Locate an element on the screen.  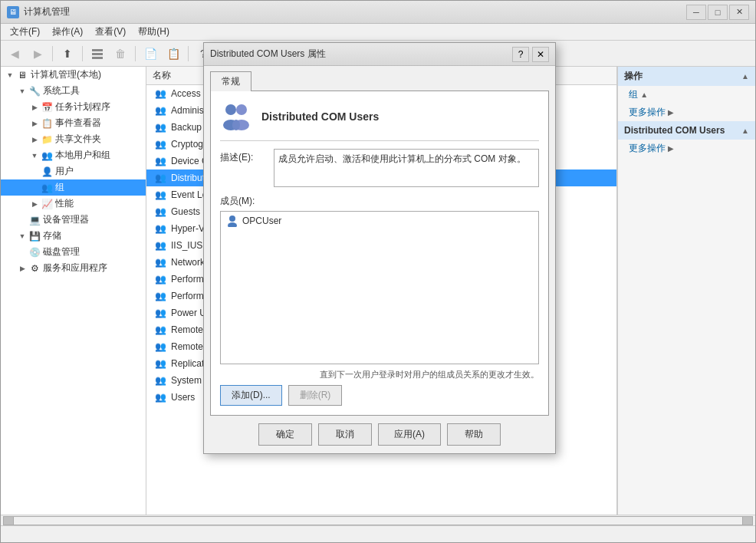
apply-button: 应用(A) is located at coordinates (409, 434).